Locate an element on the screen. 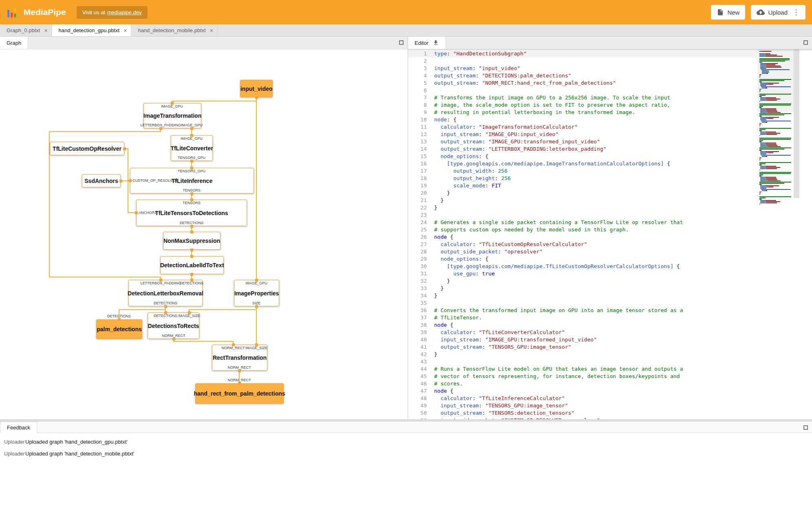  code-line: 31 use_gpu: true is located at coordinates (583, 274).